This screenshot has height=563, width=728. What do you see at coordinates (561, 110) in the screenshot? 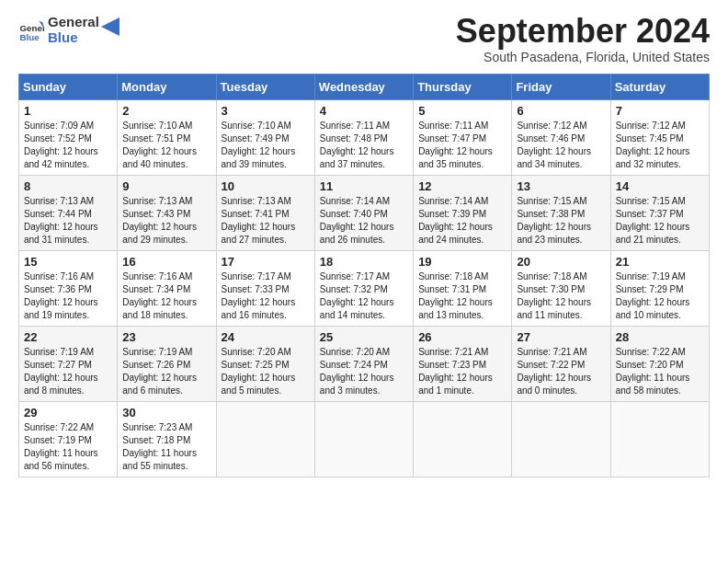
I see `day-number: 6` at bounding box center [561, 110].